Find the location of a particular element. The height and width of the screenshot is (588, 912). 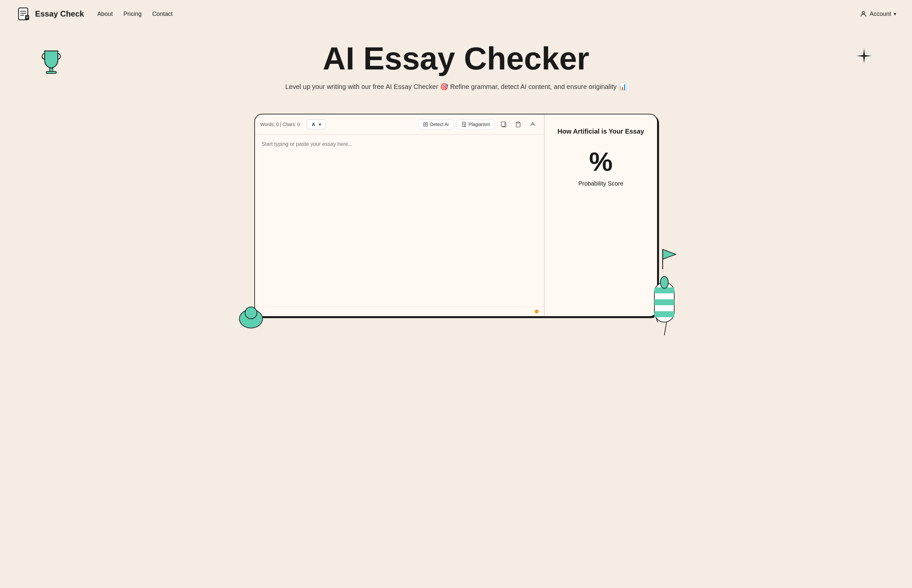

nav-item-contact: Contact is located at coordinates (162, 14).